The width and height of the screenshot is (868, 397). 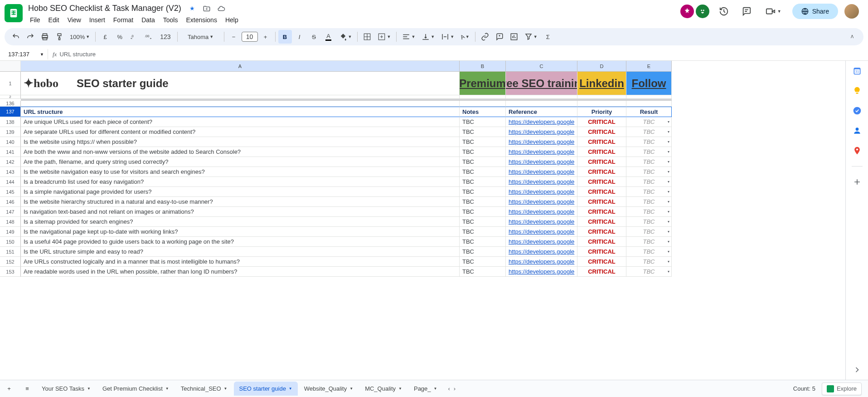 What do you see at coordinates (136, 388) in the screenshot?
I see `sheet-tab: Get Premium Checklist▼` at bounding box center [136, 388].